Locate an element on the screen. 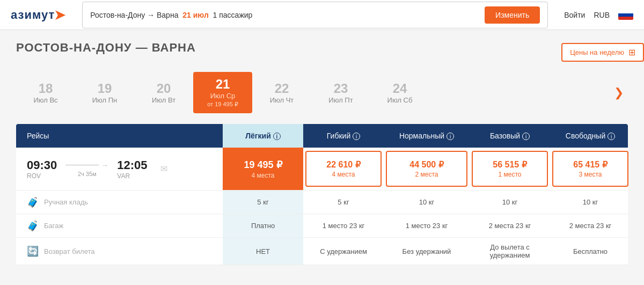 Image resolution: width=644 pixels, height=285 pixels. arrival-time: 12:05 is located at coordinates (132, 165).